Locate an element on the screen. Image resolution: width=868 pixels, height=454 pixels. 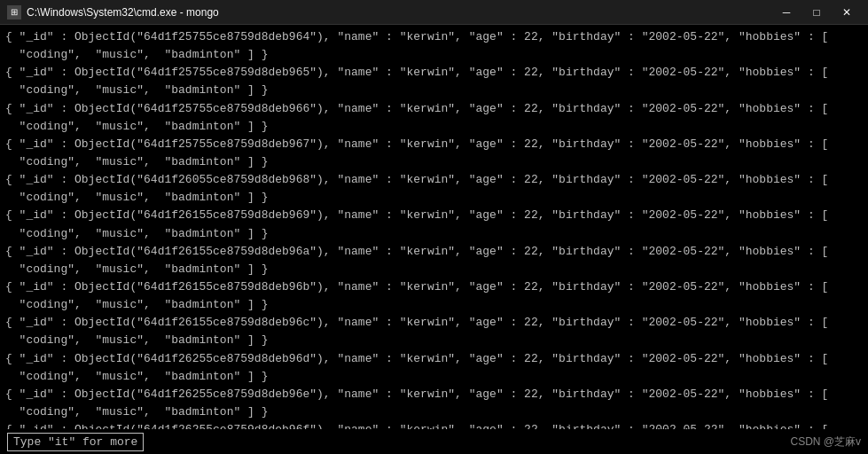
watermark: CSDN @芝麻v is located at coordinates (825, 442).